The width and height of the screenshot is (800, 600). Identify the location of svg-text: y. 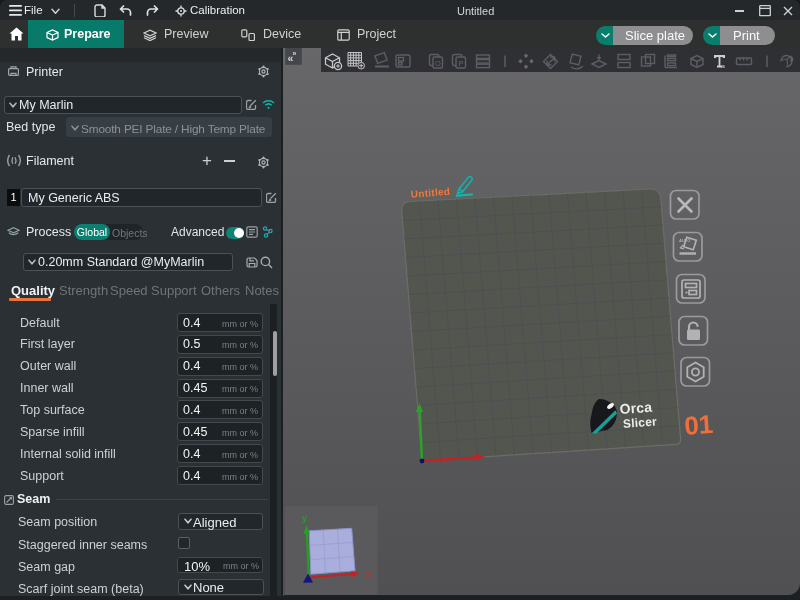
(304, 518).